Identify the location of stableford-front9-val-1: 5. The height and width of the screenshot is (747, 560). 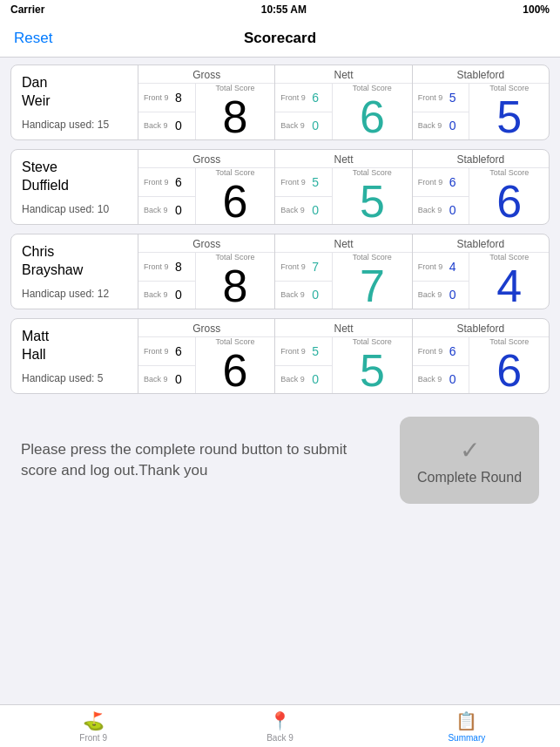
(453, 98).